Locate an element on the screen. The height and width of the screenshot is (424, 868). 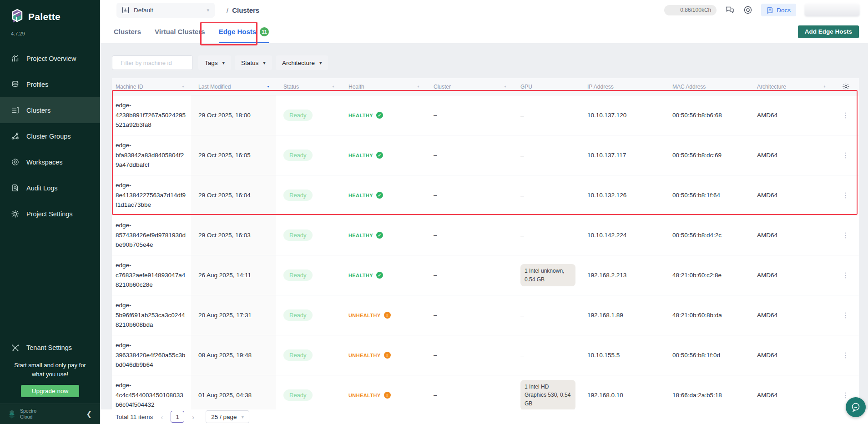
project-selector: Default ▾ is located at coordinates (166, 10).